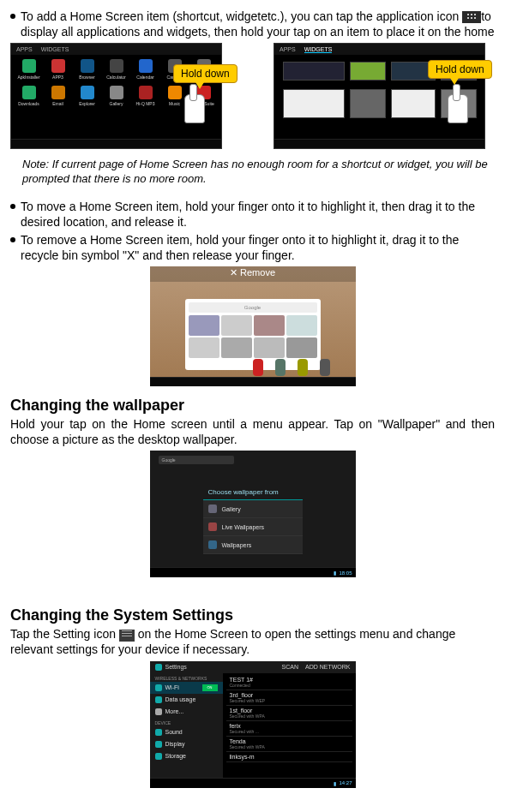 This screenshot has height=812, width=505. What do you see at coordinates (117, 71) in the screenshot?
I see `app-item: Calculator` at bounding box center [117, 71].